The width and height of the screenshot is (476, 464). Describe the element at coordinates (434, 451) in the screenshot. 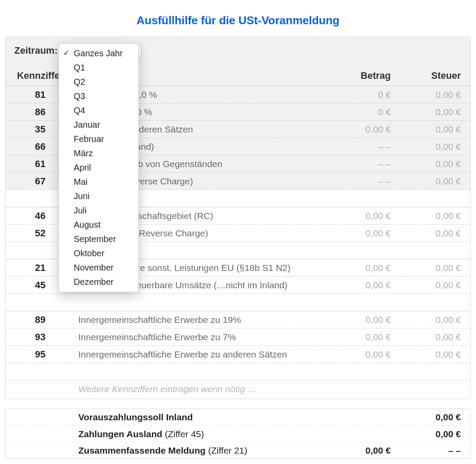

I see `summary-steuer: – –` at that location.